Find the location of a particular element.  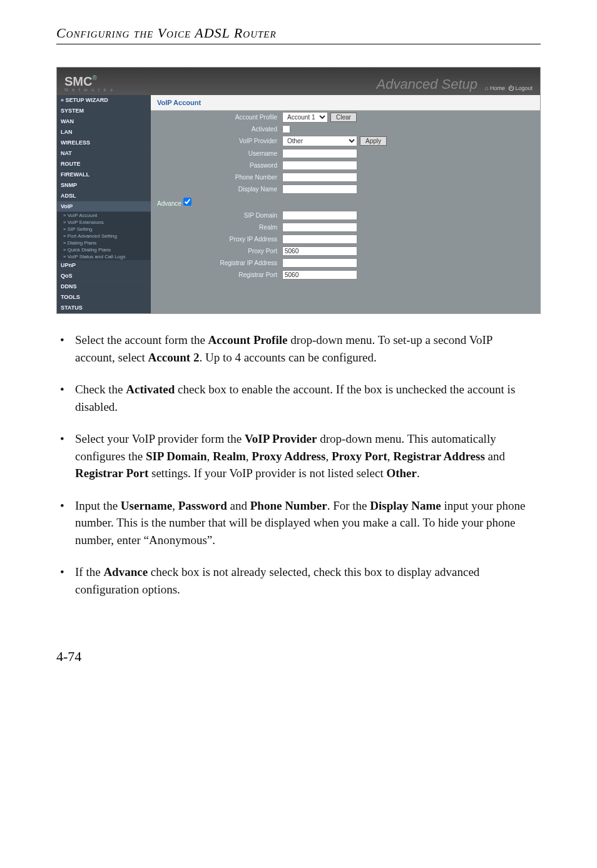

nav-firewall: FIREWALL is located at coordinates (104, 175).